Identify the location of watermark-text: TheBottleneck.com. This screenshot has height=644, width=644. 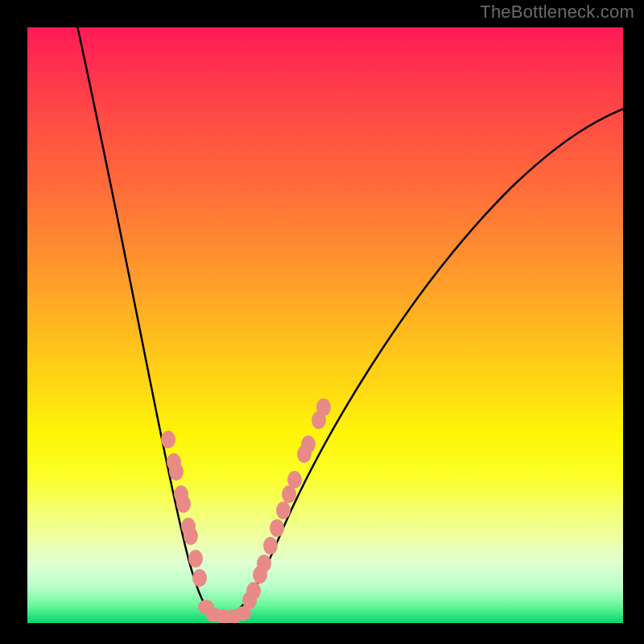
(557, 12).